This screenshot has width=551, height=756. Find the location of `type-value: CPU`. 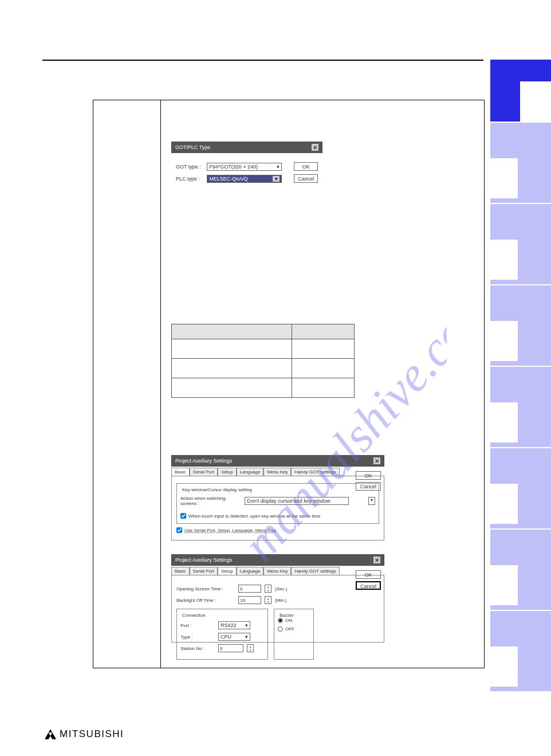

type-value: CPU is located at coordinates (226, 637).